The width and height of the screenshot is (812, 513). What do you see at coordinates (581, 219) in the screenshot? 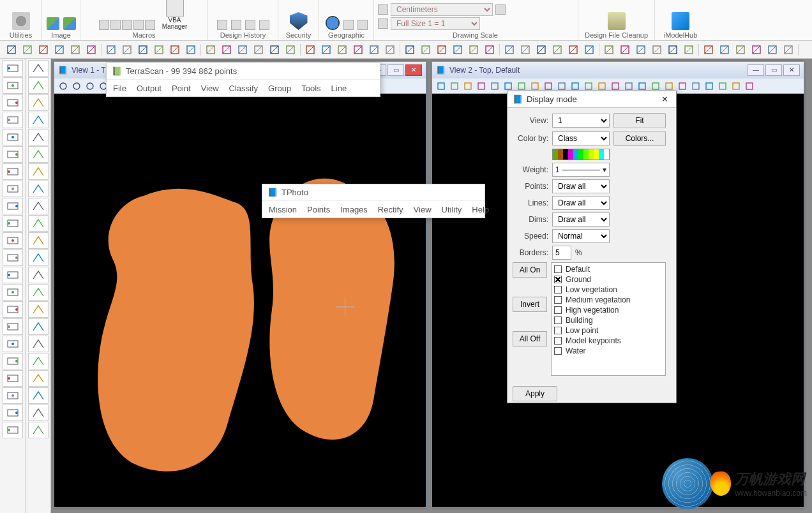
I see `dims-select: Draw all` at bounding box center [581, 219].